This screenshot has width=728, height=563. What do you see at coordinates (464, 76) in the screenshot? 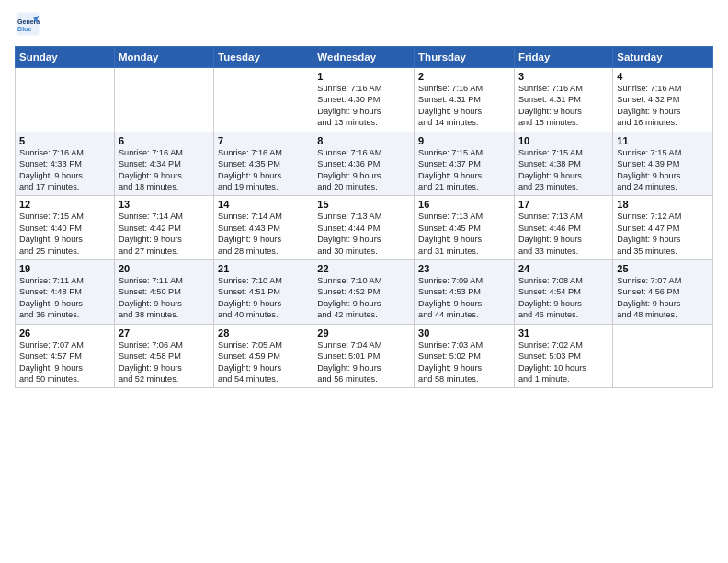
I see `day-number: 2` at bounding box center [464, 76].